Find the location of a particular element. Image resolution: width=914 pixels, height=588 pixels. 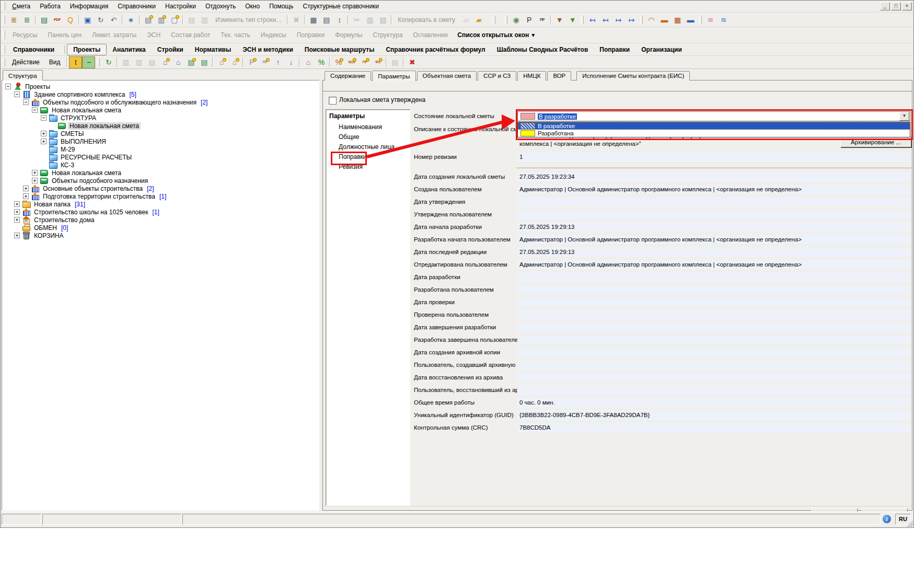

menu-item-1: Смета is located at coordinates (21, 6).